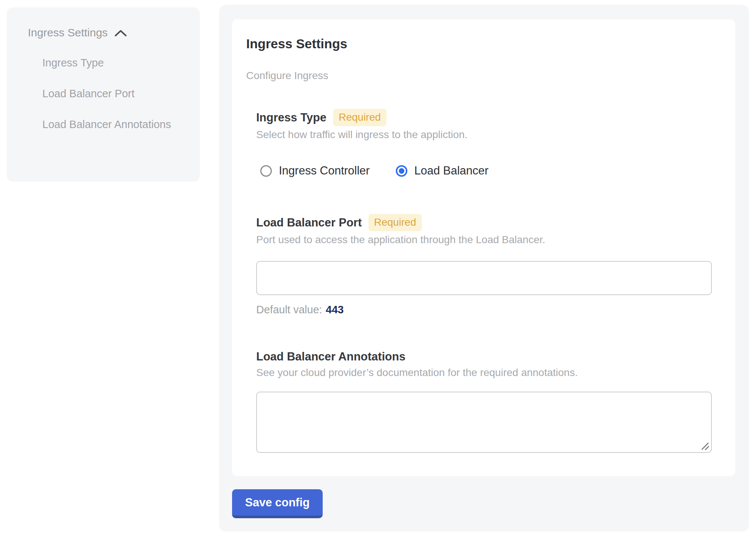 The height and width of the screenshot is (539, 756). I want to click on chevron-up-icon, so click(121, 33).